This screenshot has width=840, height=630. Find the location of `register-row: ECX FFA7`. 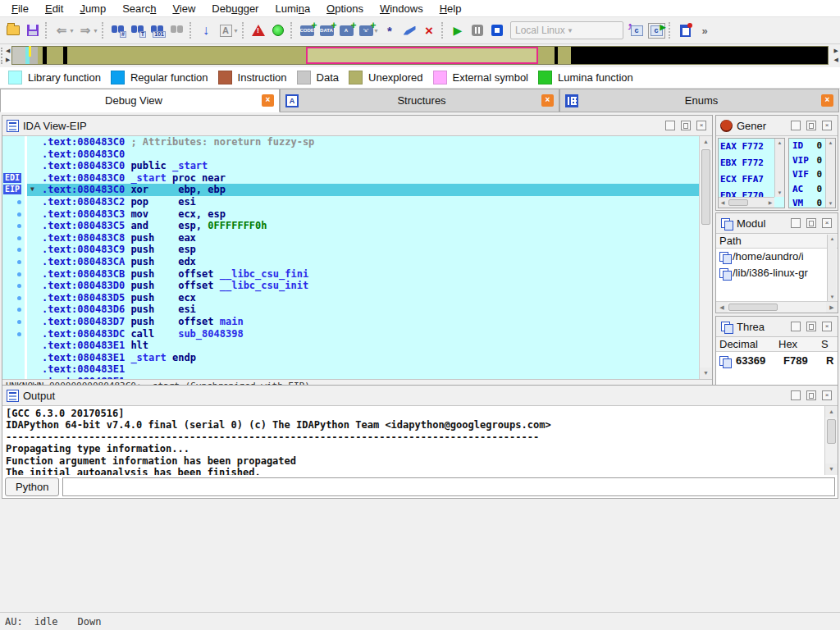

register-row: ECX FFA7 is located at coordinates (746, 180).